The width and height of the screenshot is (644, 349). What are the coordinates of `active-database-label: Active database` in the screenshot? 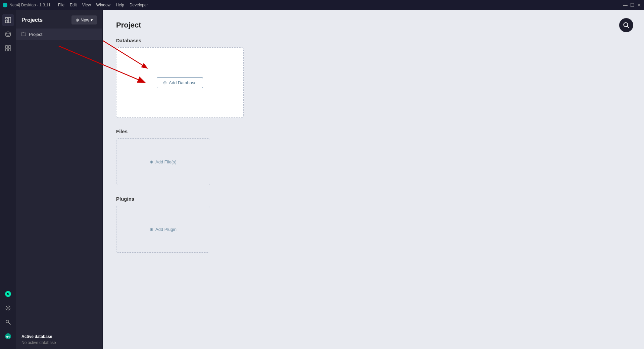 It's located at (59, 337).